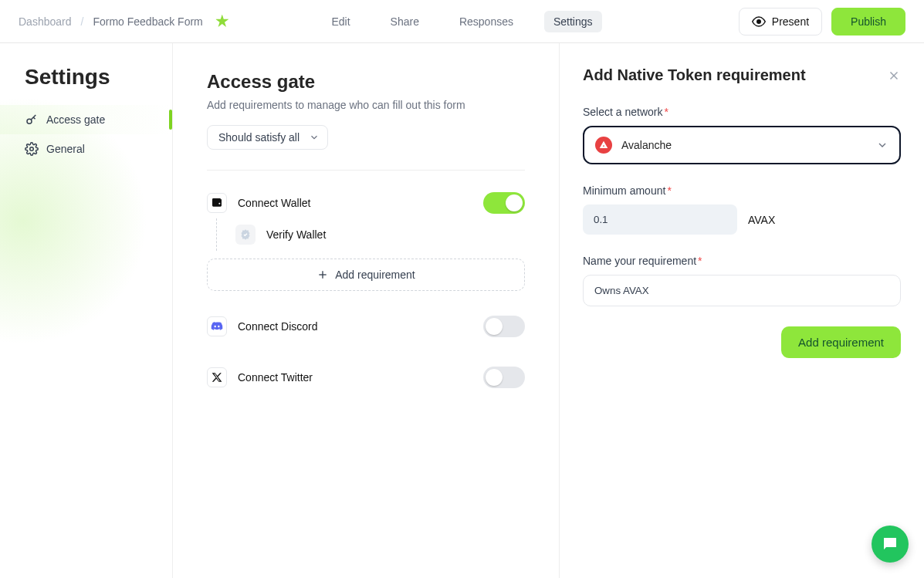  What do you see at coordinates (742, 343) in the screenshot?
I see `panel-footer: Add requirement` at bounding box center [742, 343].